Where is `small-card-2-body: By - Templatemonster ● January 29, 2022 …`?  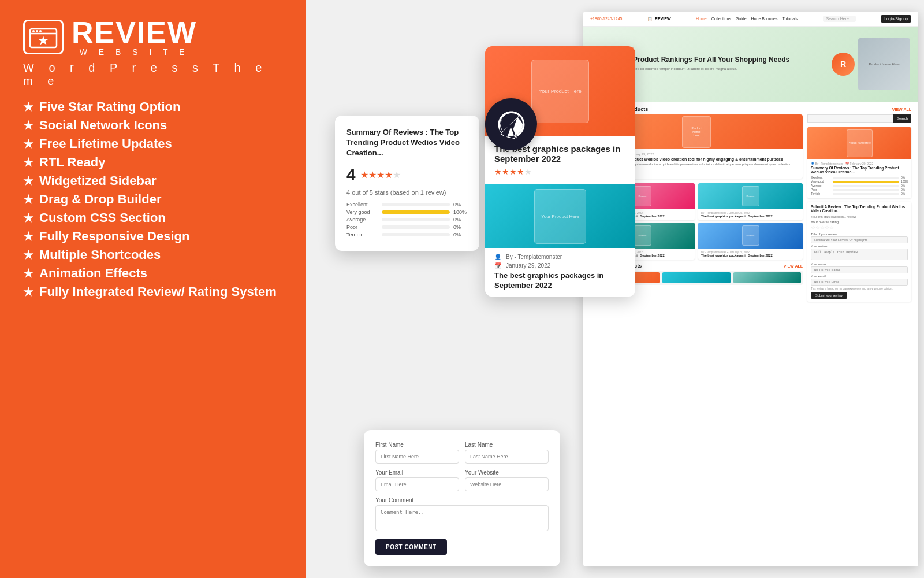 small-card-2-body: By - Templatemonster ● January 29, 2022 … is located at coordinates (751, 215).